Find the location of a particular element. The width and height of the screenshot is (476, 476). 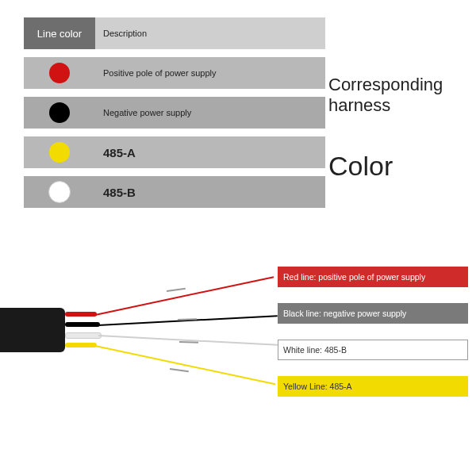

swatch-red is located at coordinates (60, 73).